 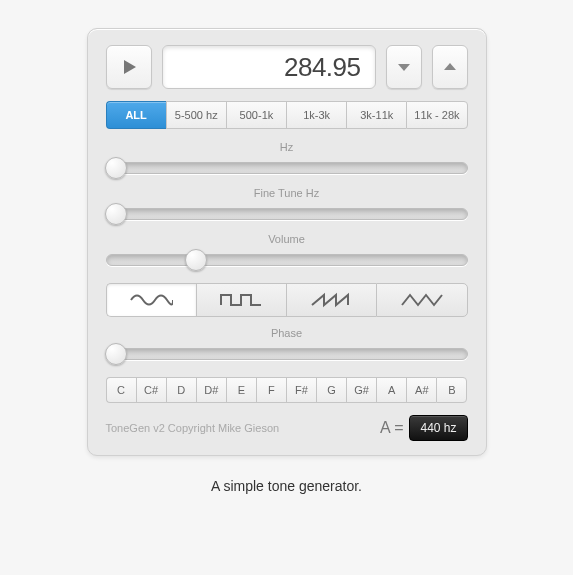 What do you see at coordinates (116, 354) in the screenshot?
I see `phase-thumb` at bounding box center [116, 354].